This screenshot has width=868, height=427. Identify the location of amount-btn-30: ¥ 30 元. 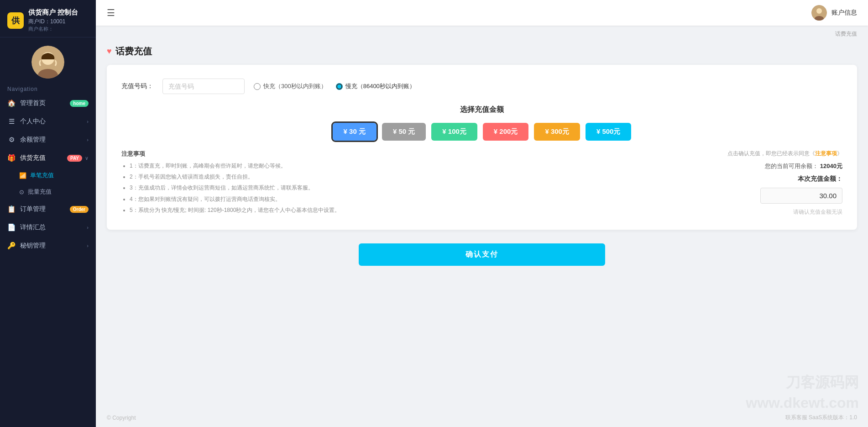
(355, 132).